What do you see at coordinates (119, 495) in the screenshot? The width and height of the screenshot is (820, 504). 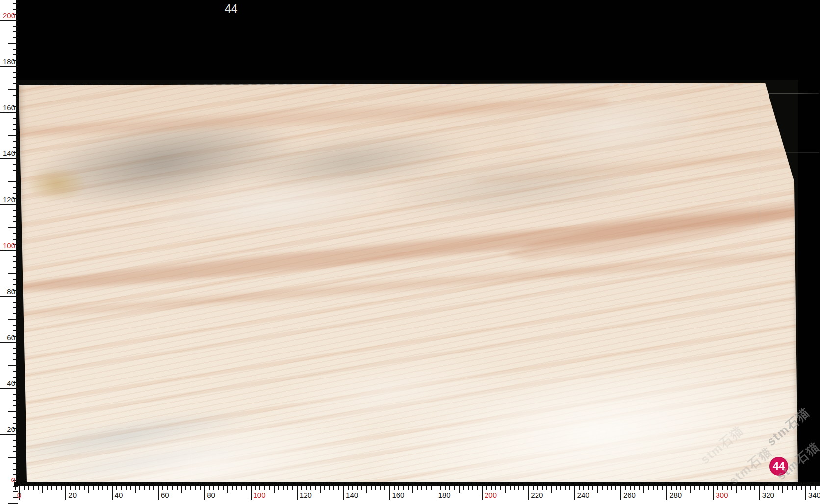 I see `bottom-ruler-label: 40` at bounding box center [119, 495].